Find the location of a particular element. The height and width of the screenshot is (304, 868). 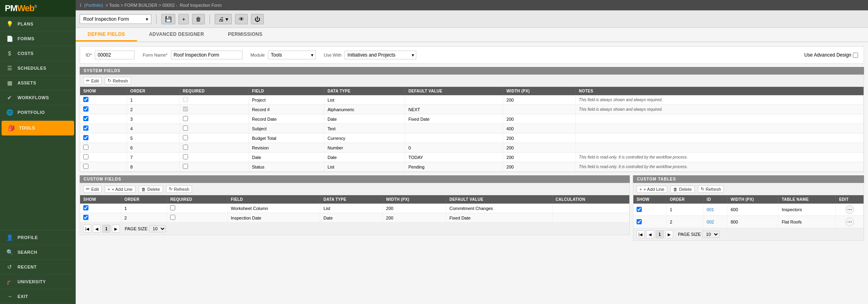

form-select: Roof Inspection Form is located at coordinates (116, 19).